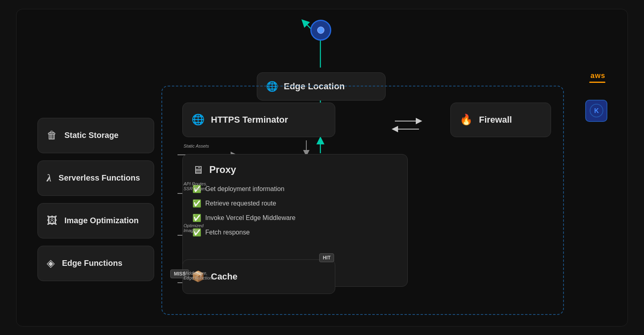 Image resolution: width=644 pixels, height=335 pixels. What do you see at coordinates (96, 136) in the screenshot?
I see `static-storage-box: 🗑 Static Storage` at bounding box center [96, 136].